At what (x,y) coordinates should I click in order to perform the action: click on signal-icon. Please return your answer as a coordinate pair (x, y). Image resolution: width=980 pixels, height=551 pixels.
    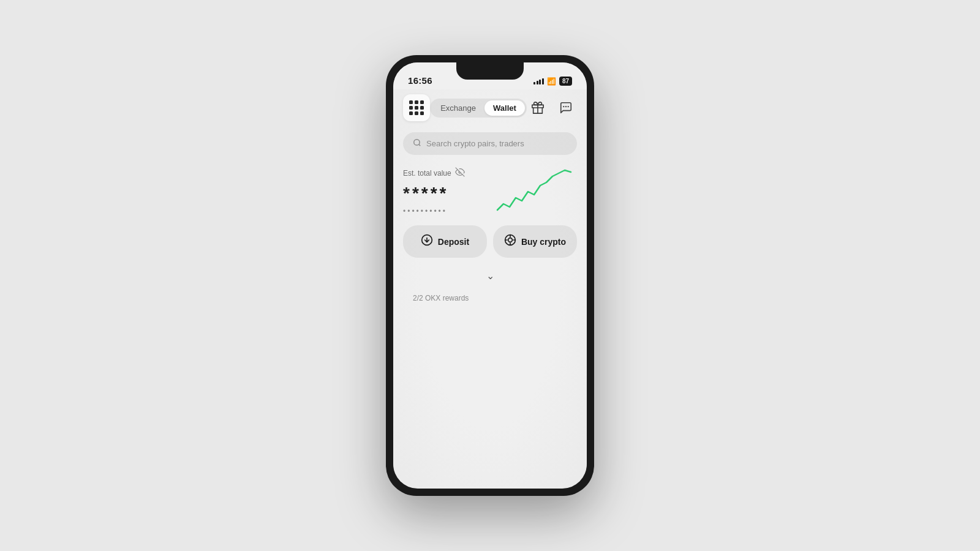
    Looking at the image, I should click on (539, 81).